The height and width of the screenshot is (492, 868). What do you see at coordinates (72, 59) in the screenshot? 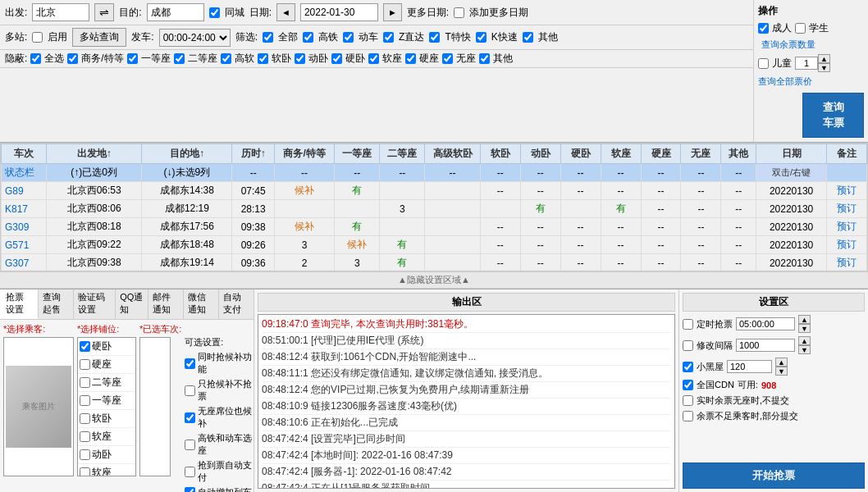
I see `hide-business-checkbox` at bounding box center [72, 59].